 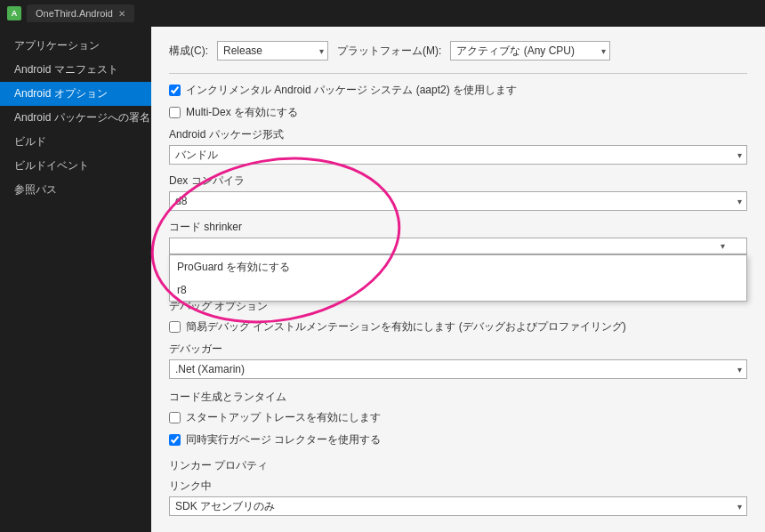 What do you see at coordinates (458, 497) in the screenshot?
I see `link-group: リンク中 SDK アセンブリのみ なし SDK およびユーザー アセンブリ` at bounding box center [458, 497].